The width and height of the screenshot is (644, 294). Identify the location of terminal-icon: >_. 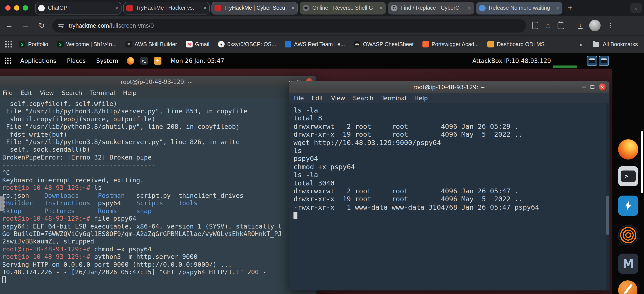
(628, 176).